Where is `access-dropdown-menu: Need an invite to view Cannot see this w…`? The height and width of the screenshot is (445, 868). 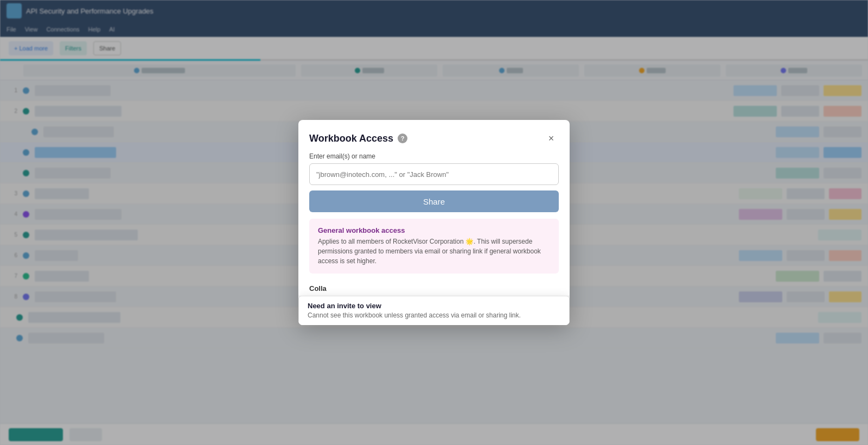
access-dropdown-menu: Need an invite to view Cannot see this w… is located at coordinates (434, 310).